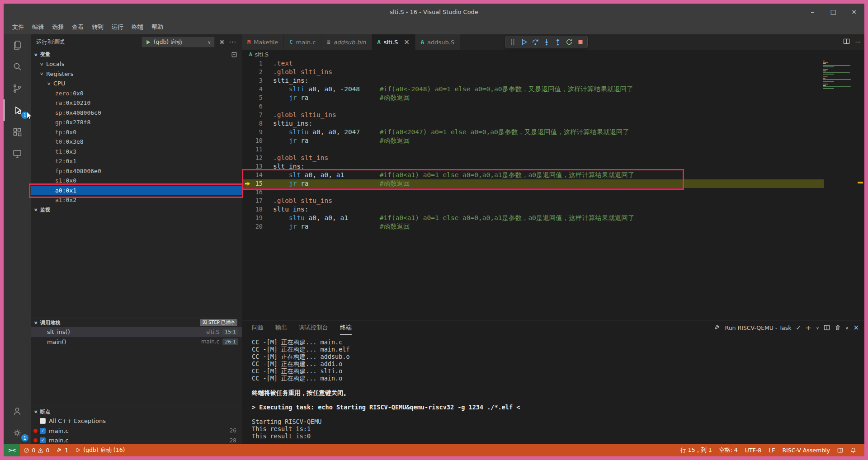 The image size is (868, 460). What do you see at coordinates (533, 80) in the screenshot?
I see `code-line-3: 3slti_ins:` at bounding box center [533, 80].